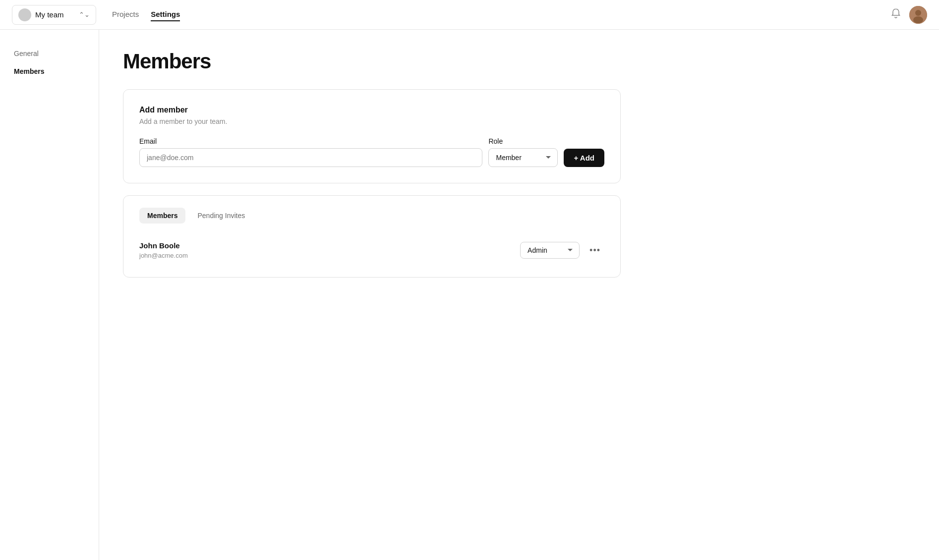 This screenshot has height=560, width=939. Describe the element at coordinates (584, 158) in the screenshot. I see `add-member-button: + Add` at that location.